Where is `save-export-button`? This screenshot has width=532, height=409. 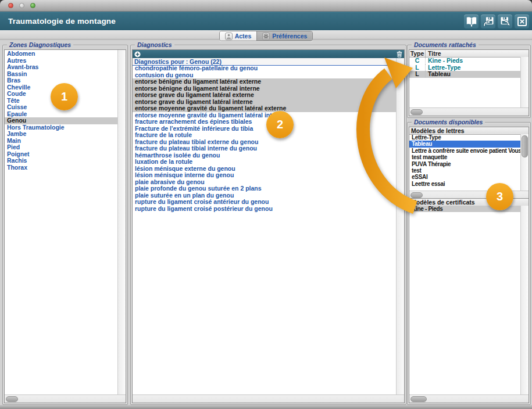 save-export-button is located at coordinates (505, 21).